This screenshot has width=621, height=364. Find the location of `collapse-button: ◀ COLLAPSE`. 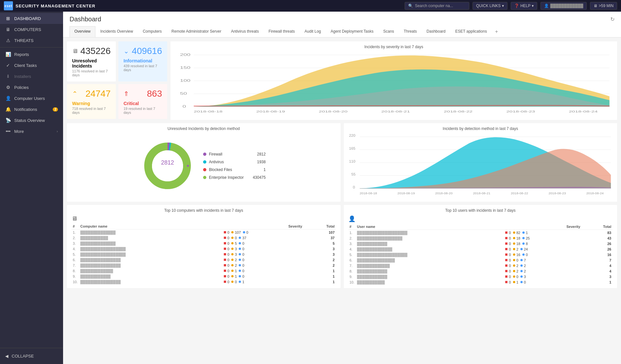

collapse-button: ◀ COLLAPSE is located at coordinates (32, 356).